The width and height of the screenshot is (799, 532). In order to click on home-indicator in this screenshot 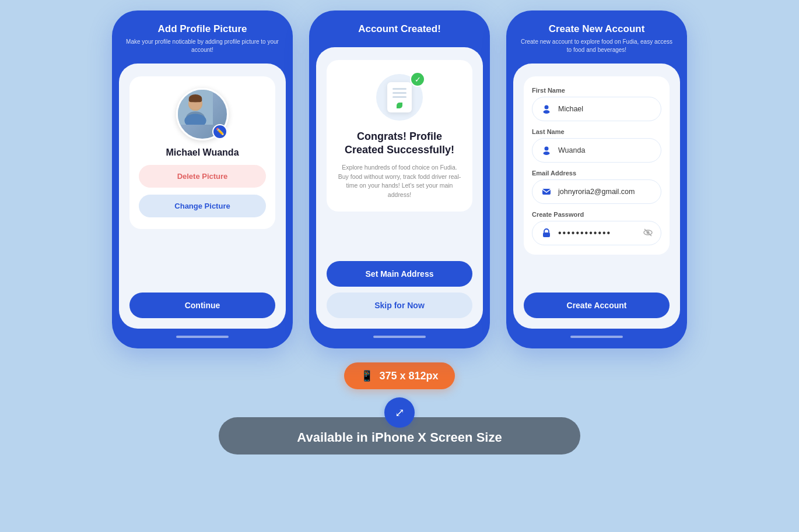, I will do `click(202, 337)`.